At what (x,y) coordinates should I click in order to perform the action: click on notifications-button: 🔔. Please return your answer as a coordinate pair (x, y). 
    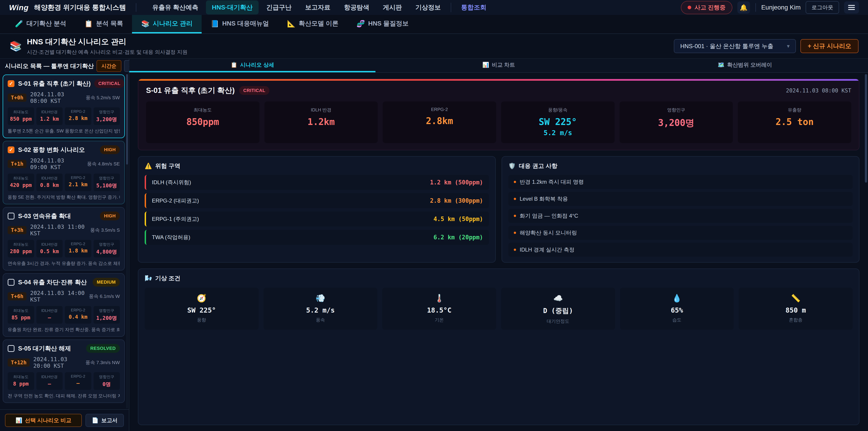
    Looking at the image, I should click on (744, 7).